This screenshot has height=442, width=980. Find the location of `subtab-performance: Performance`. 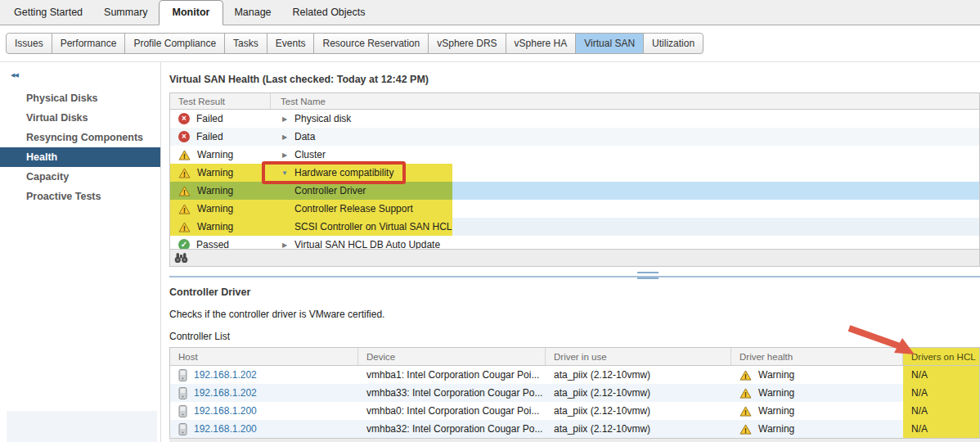

subtab-performance: Performance is located at coordinates (88, 43).